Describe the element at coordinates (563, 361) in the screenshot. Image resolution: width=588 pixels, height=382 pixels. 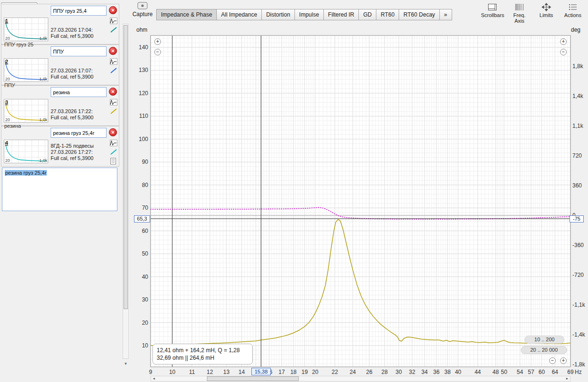
I see `zoom-in-bottom-right-icon: +` at that location.